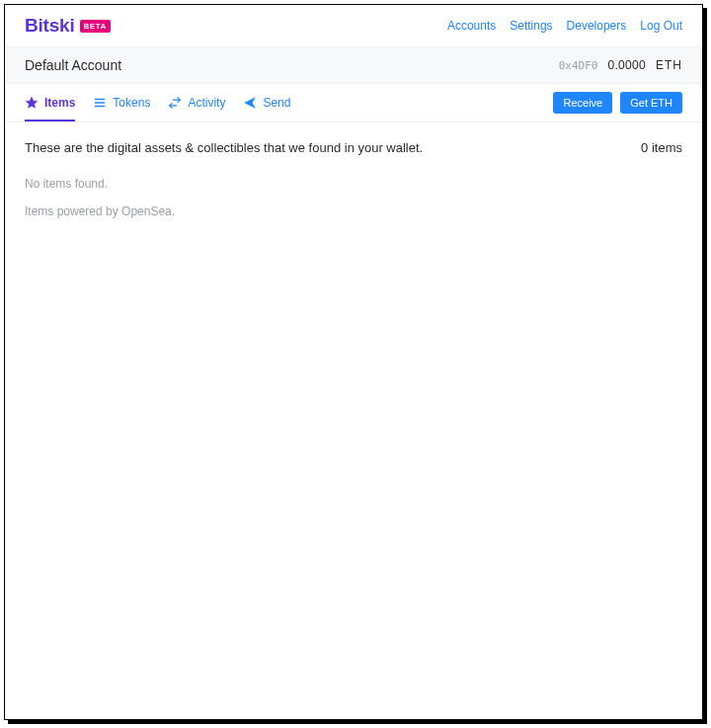 The image size is (711, 728). What do you see at coordinates (67, 26) in the screenshot?
I see `brand: Bitski BETA` at bounding box center [67, 26].